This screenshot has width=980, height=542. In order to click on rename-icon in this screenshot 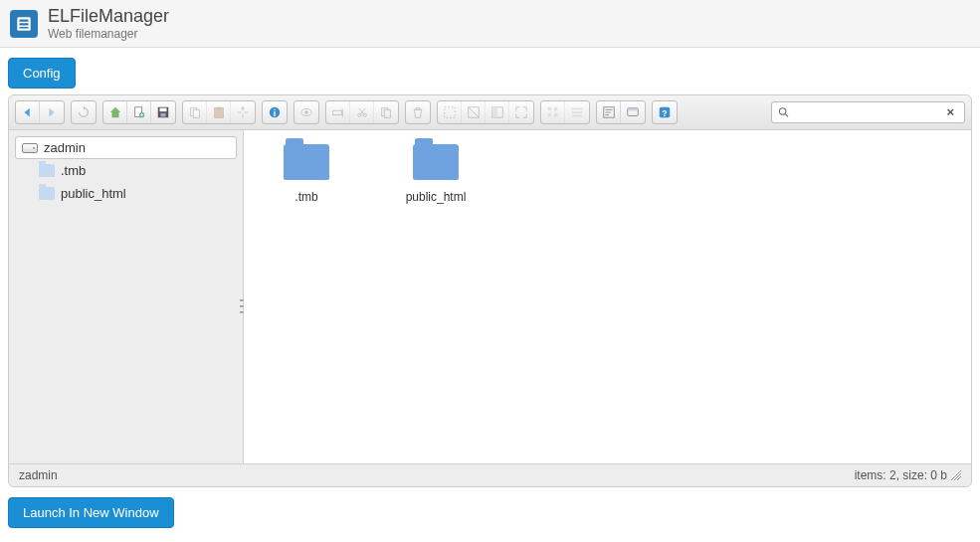, I will do `click(338, 112)`.